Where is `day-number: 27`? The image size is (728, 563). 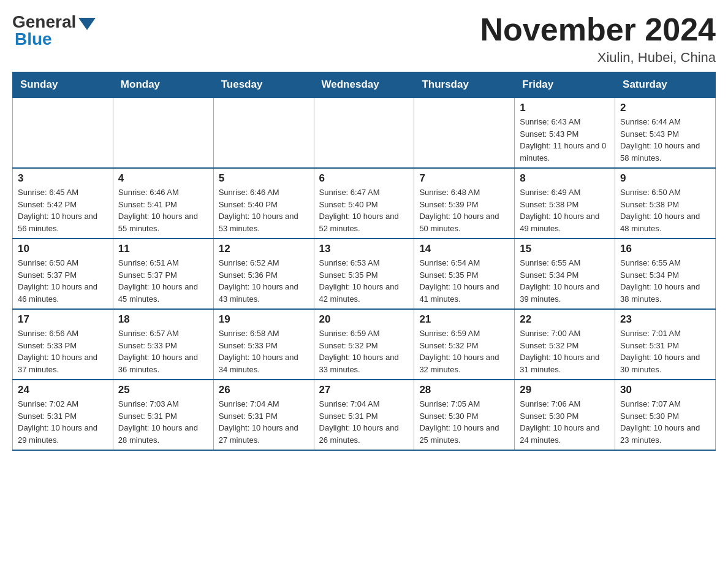
day-number: 27 is located at coordinates (364, 390).